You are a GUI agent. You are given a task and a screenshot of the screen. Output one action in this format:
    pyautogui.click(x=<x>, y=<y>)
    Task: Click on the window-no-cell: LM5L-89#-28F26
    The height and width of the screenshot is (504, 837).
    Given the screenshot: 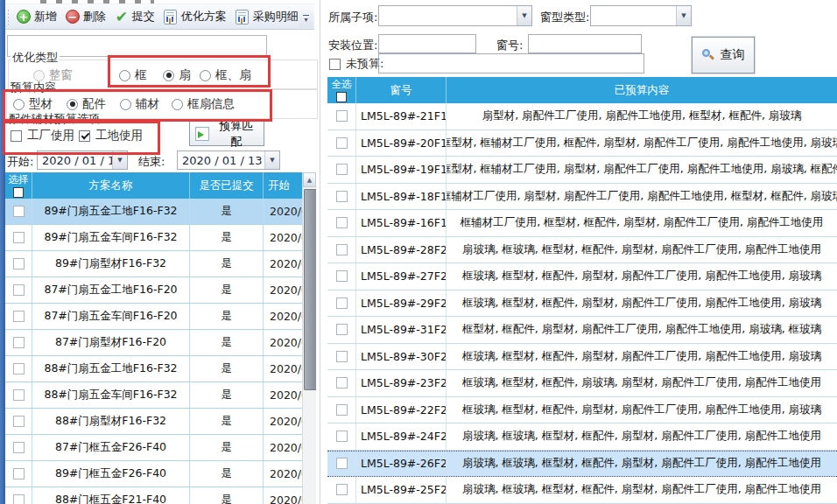 What is the action you would take?
    pyautogui.click(x=401, y=250)
    